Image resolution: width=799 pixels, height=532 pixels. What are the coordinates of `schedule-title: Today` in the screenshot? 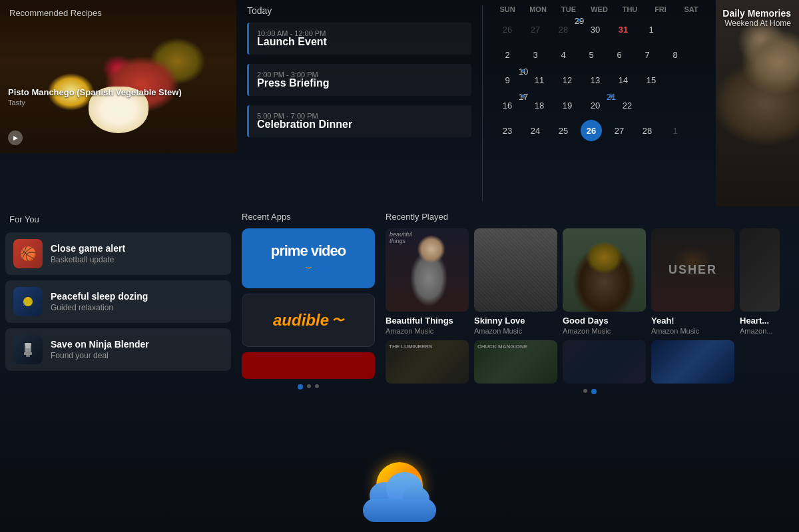 It's located at (360, 11).